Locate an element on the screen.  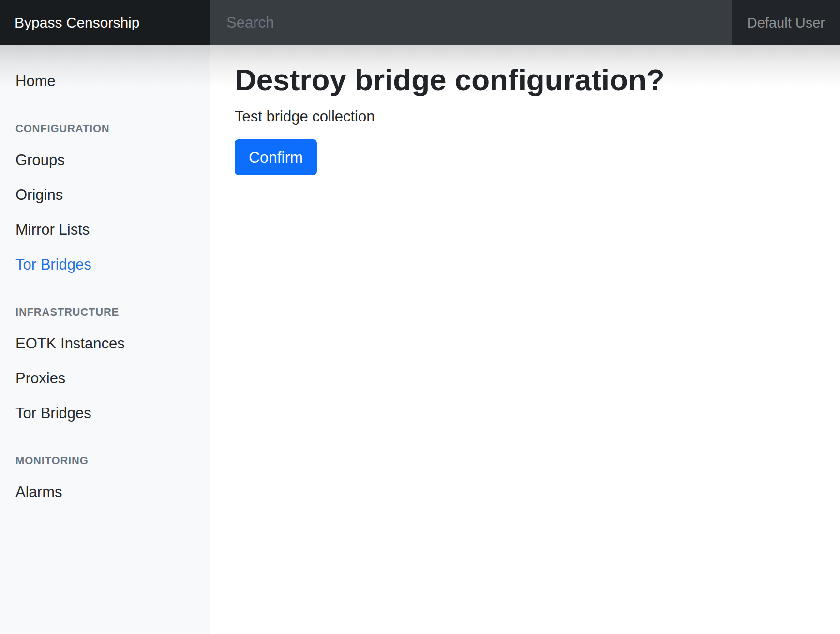
sidebar-item-tor-bridges-infra: Tor Bridges is located at coordinates (105, 413).